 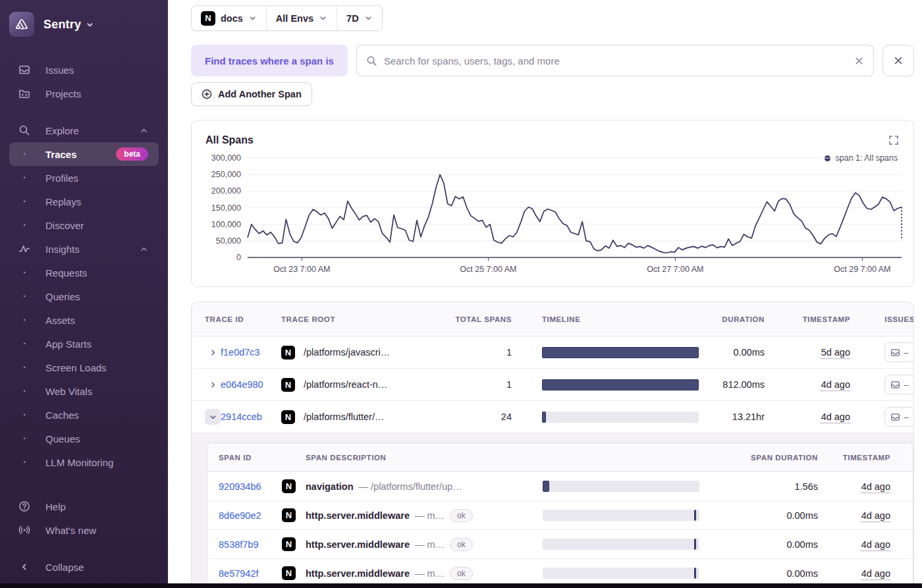 I want to click on span-duration-value: 0.00ms, so click(x=759, y=574).